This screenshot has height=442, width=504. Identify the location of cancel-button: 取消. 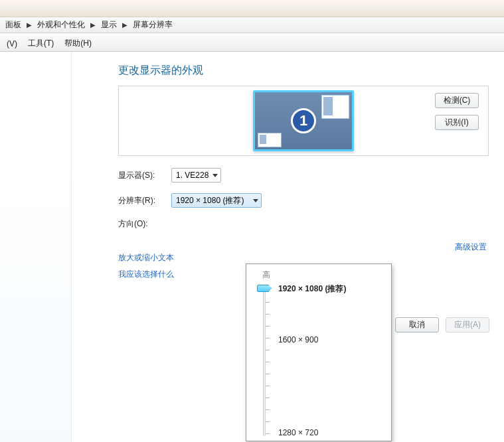
(417, 325).